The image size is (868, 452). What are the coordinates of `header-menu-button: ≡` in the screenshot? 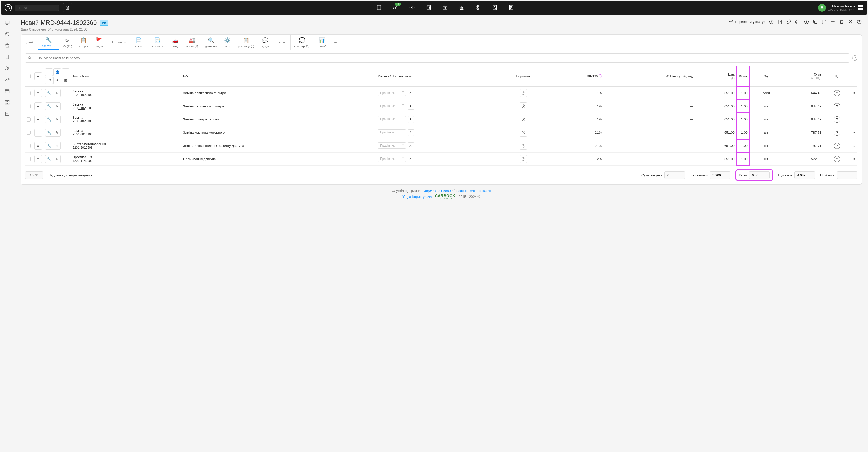 It's located at (38, 76).